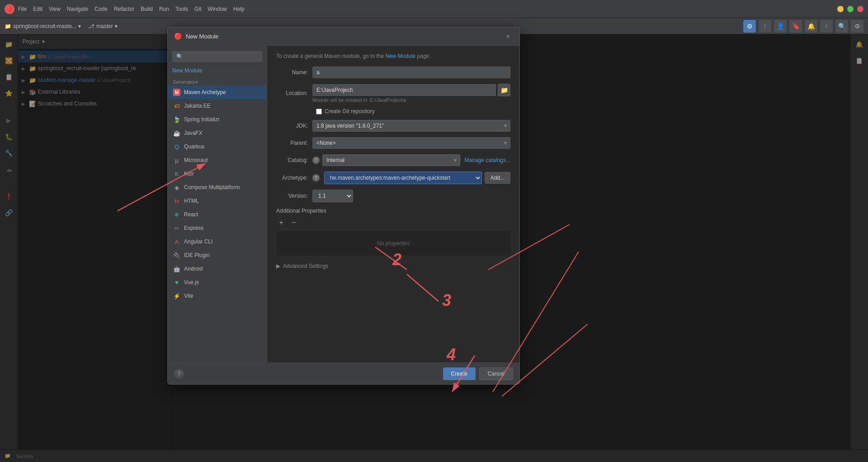 The height and width of the screenshot is (462, 868). Describe the element at coordinates (350, 111) in the screenshot. I see `git-checkbox-label: Create Git repository` at that location.